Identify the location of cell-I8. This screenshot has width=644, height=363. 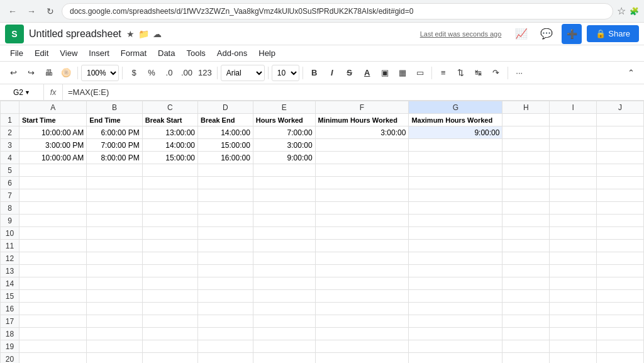
(574, 208).